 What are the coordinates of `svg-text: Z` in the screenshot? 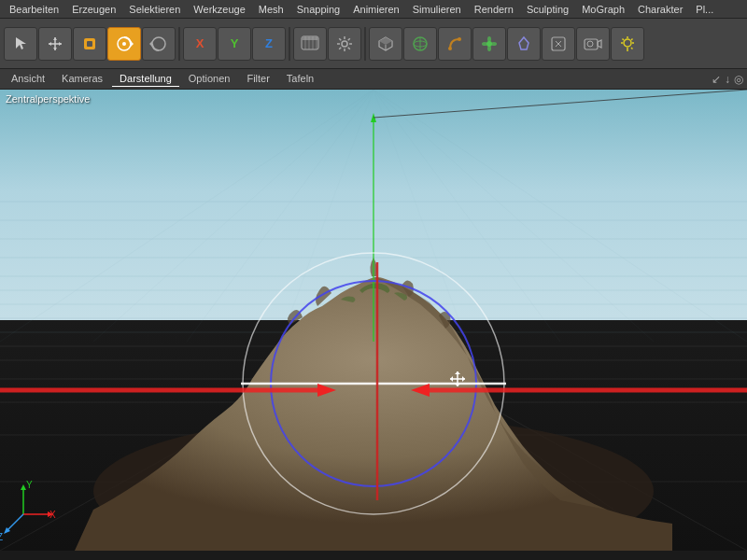 It's located at (2, 538).